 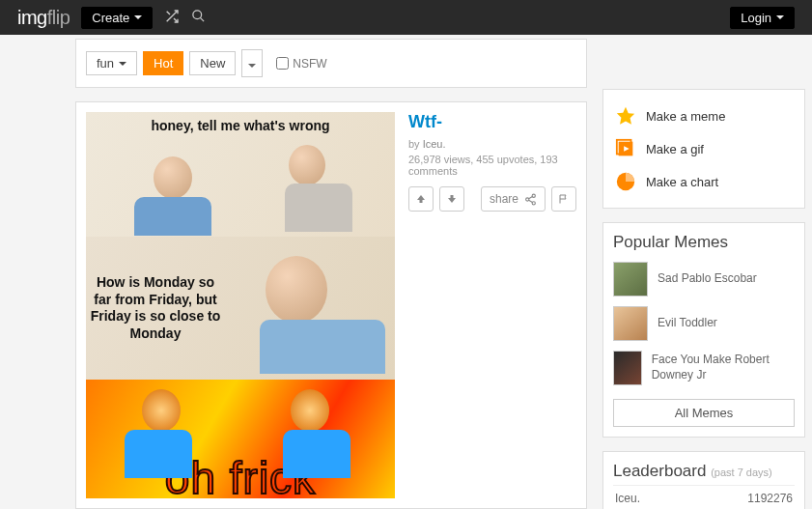 I want to click on shuffle-icon, so click(x=172, y=17).